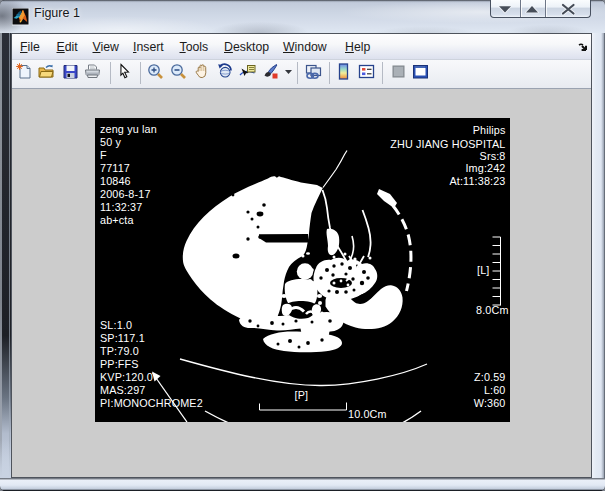 The image size is (605, 491). I want to click on svg-text: KVP:120.0, so click(126, 377).